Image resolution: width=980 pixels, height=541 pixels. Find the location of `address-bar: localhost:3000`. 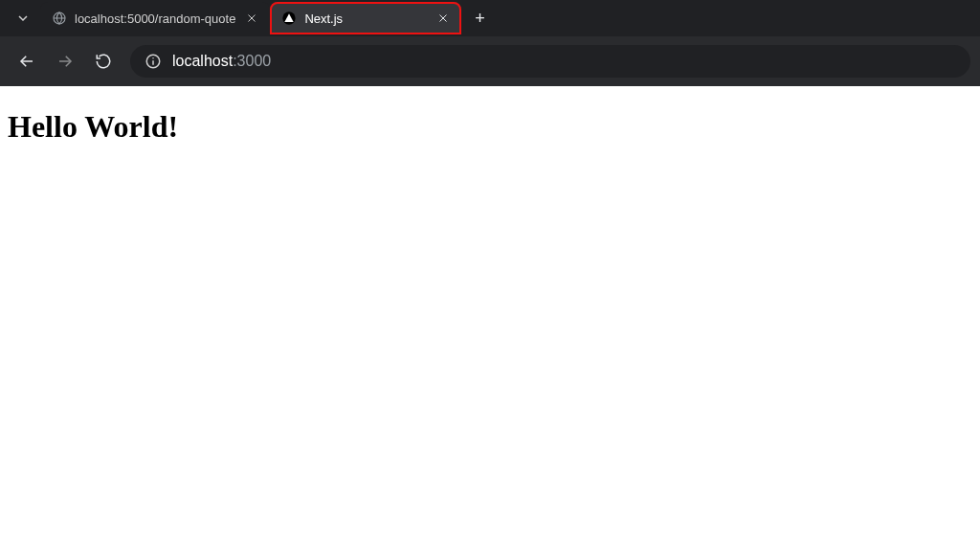

address-bar: localhost:3000 is located at coordinates (550, 61).